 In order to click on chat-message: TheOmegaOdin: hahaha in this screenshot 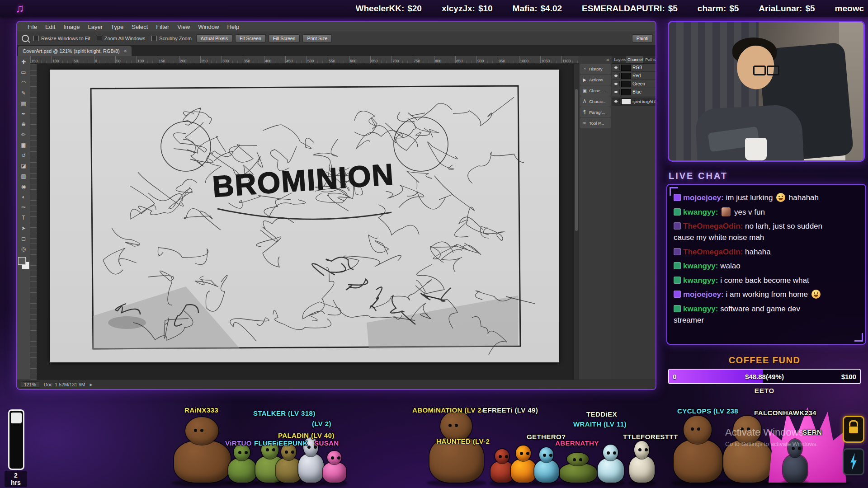, I will do `click(766, 252)`.